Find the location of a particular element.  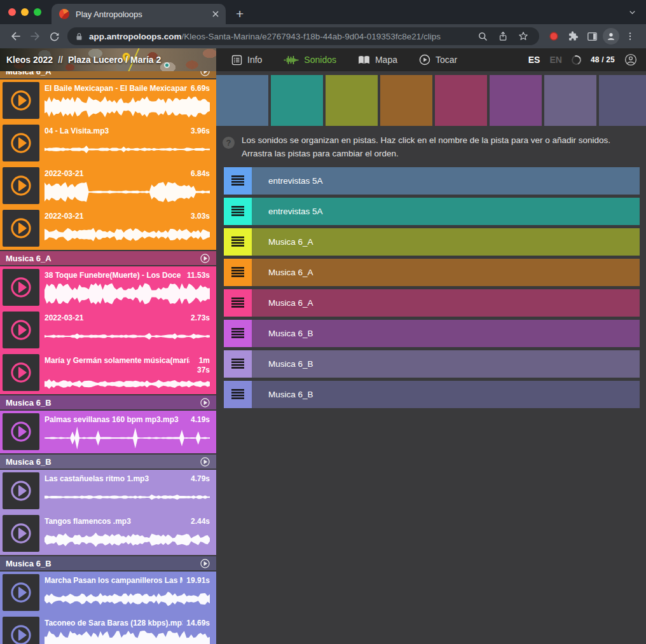

clip-item: 2022-03-213.03s is located at coordinates (108, 229).